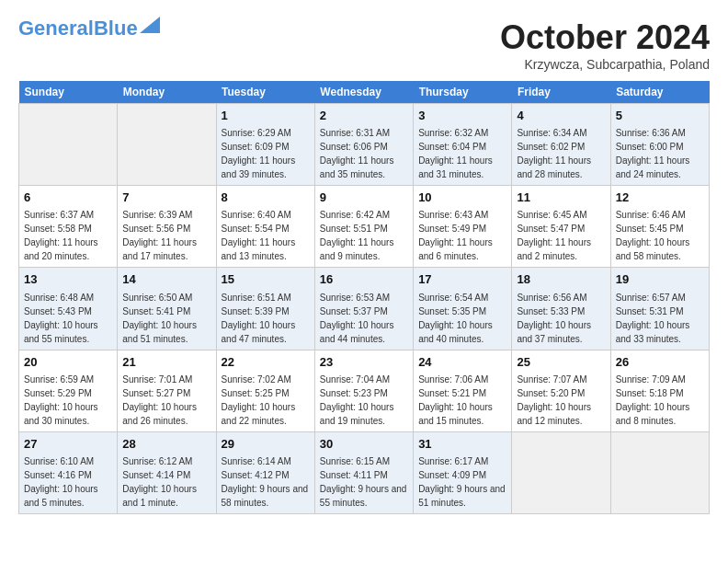 The height and width of the screenshot is (563, 728). Describe the element at coordinates (561, 309) in the screenshot. I see `calendar-cell: 18Sunrise: 6:56 AMSunset: 5:33 PMDayligh…` at that location.